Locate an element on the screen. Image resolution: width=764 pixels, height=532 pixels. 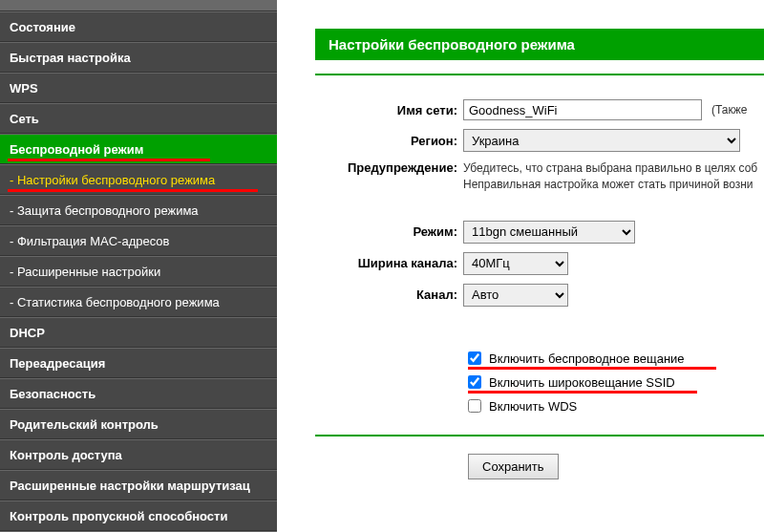
sidebar-item-wireless: Беспроводной режим is located at coordinates (138, 149).